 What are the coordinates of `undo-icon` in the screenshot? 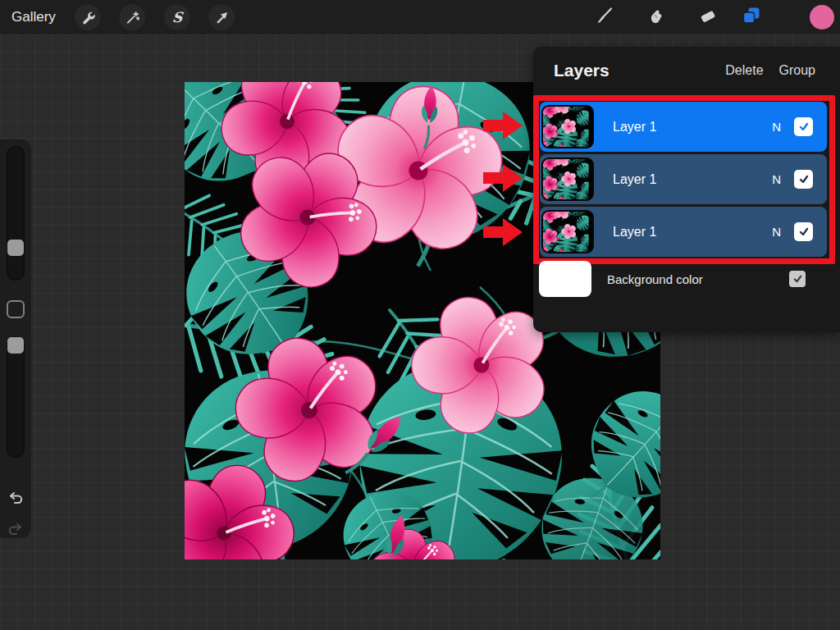 It's located at (16, 502).